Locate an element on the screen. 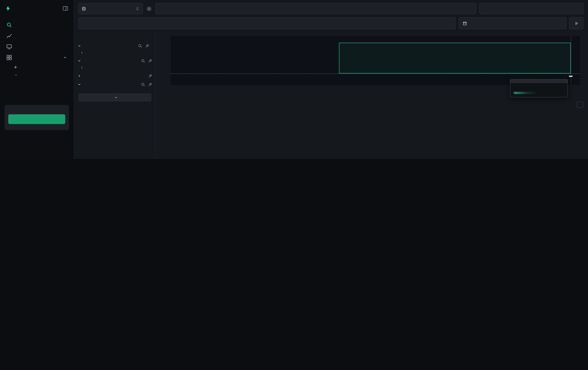 This screenshot has width=588, height=370. preset-clickhouse is located at coordinates (37, 80).